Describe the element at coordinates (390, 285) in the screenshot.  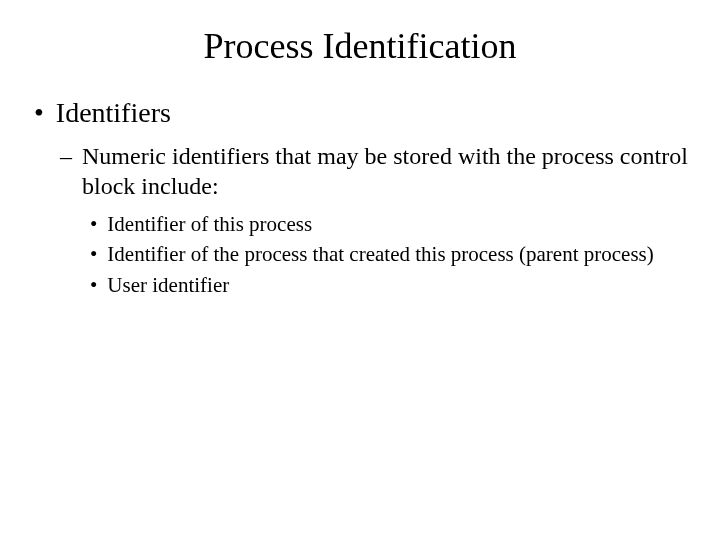
I see `list-item-l3: • User identifier` at that location.